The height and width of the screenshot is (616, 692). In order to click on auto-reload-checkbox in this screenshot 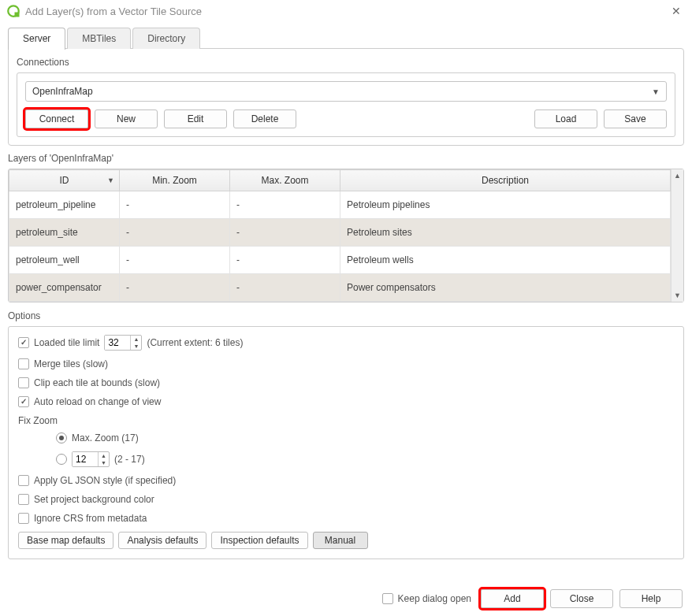, I will do `click(24, 402)`.